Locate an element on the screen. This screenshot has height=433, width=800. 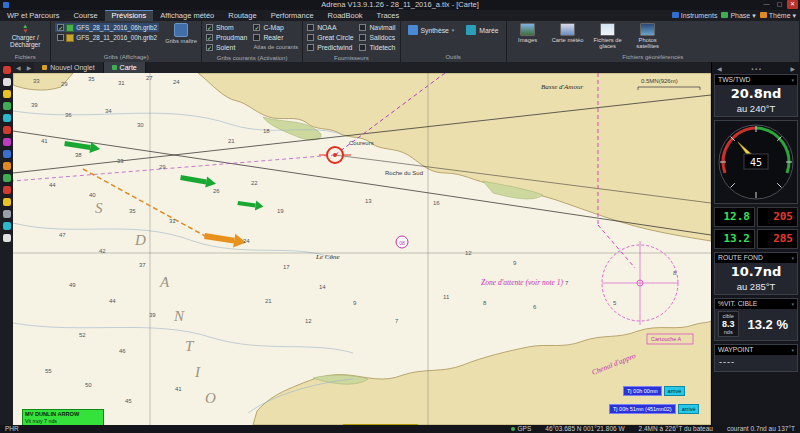
panel-grid-icon: ▪ ▪ ▪ is located at coordinates (756, 69).